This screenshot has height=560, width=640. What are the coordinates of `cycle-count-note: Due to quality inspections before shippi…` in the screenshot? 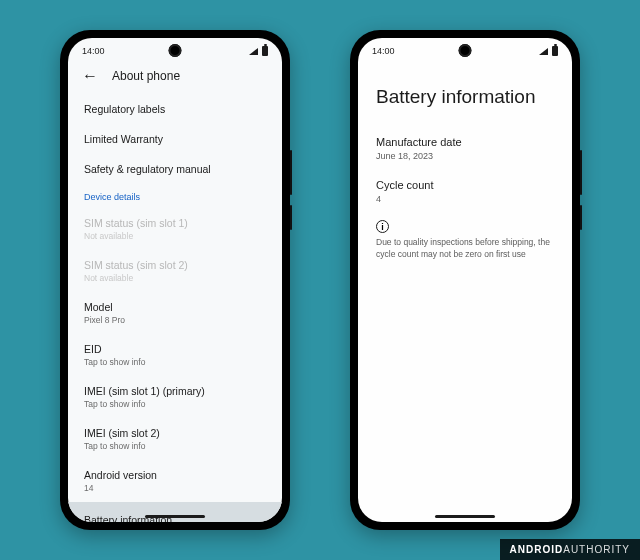 It's located at (465, 249).